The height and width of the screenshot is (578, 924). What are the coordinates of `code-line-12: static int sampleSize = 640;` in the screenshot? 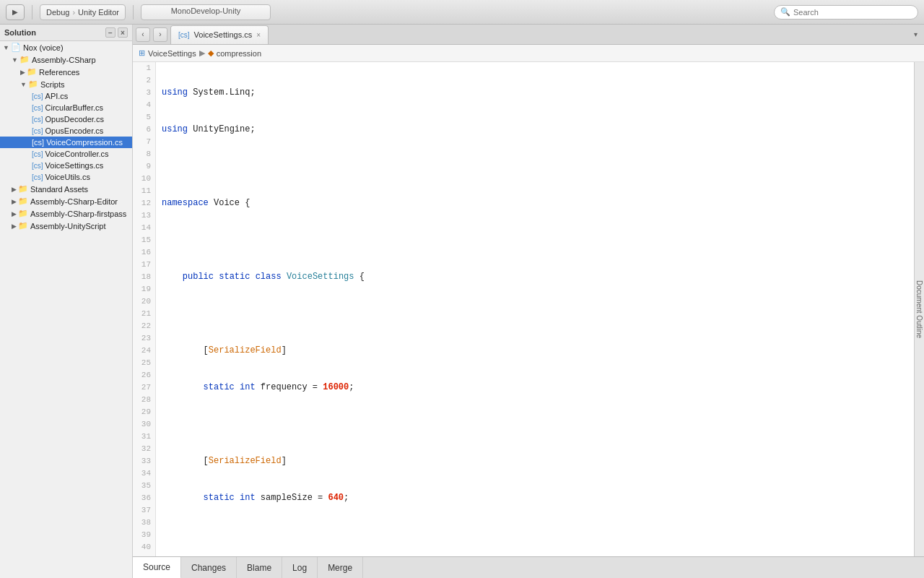 It's located at (535, 499).